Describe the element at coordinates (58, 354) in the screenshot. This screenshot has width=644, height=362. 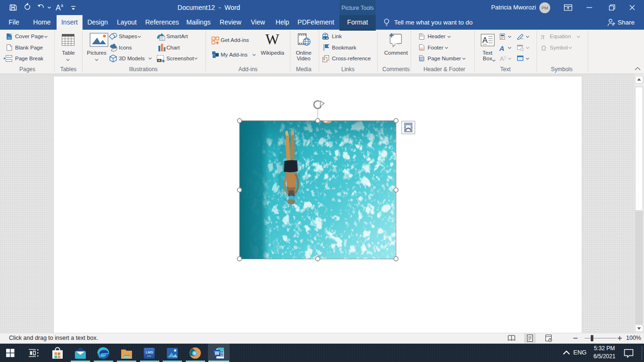
I see `svg-text: α` at that location.